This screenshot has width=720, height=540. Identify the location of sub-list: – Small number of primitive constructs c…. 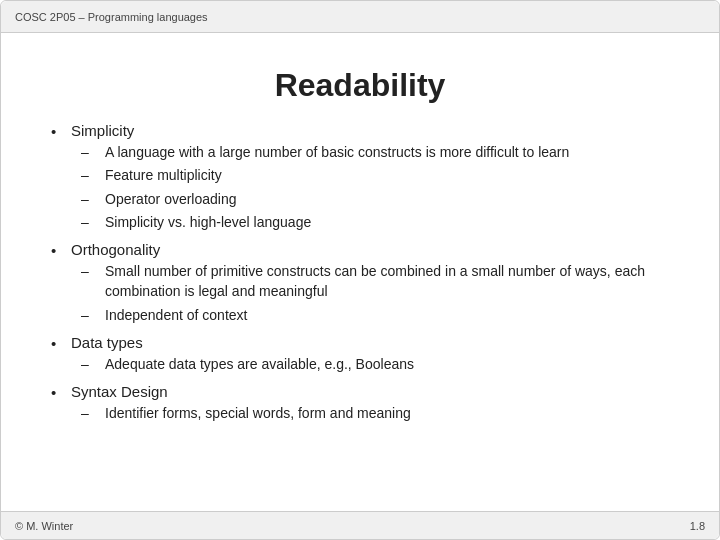
(375, 293).